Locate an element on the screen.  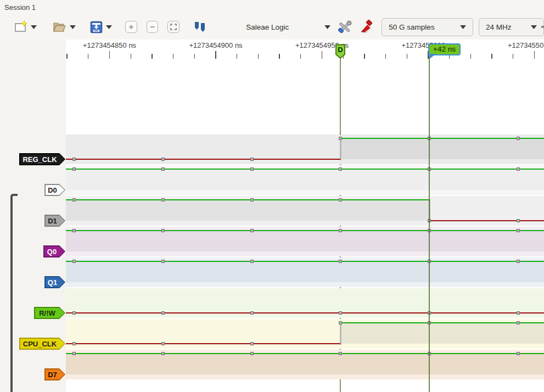
channel-tag-Q0: Q0 is located at coordinates (54, 251).